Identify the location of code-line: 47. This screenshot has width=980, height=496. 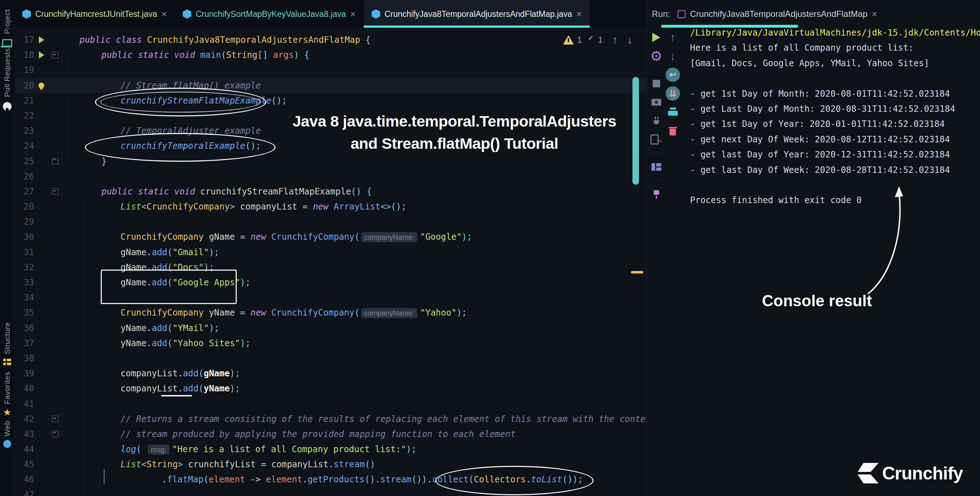
(330, 492).